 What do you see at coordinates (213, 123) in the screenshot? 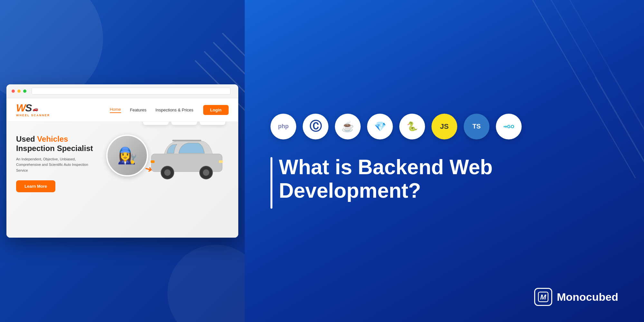
I see `feature-card-ac: ❄️ Low AC Cooling` at bounding box center [213, 123].